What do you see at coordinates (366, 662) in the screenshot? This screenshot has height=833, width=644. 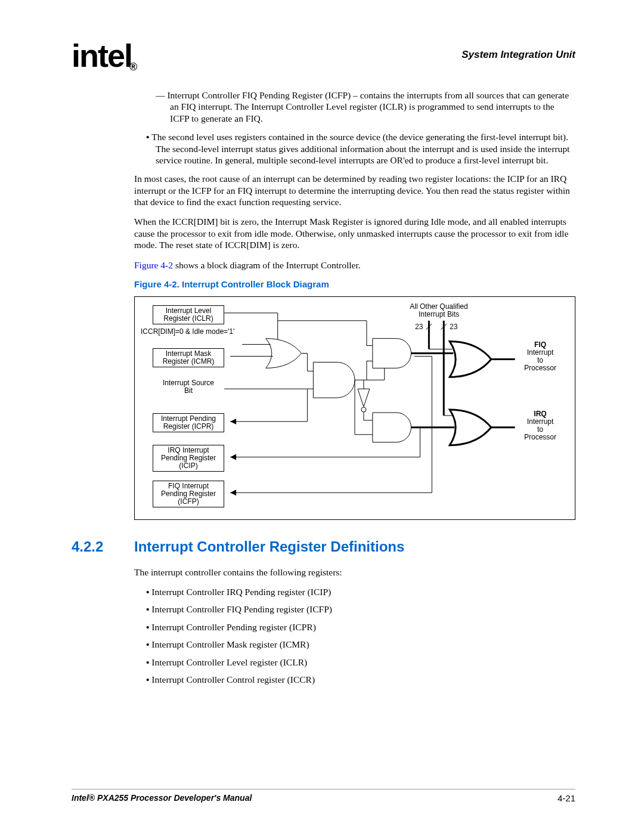 I see `list-item: Interrupt Controller Level register (ICL…` at bounding box center [366, 662].